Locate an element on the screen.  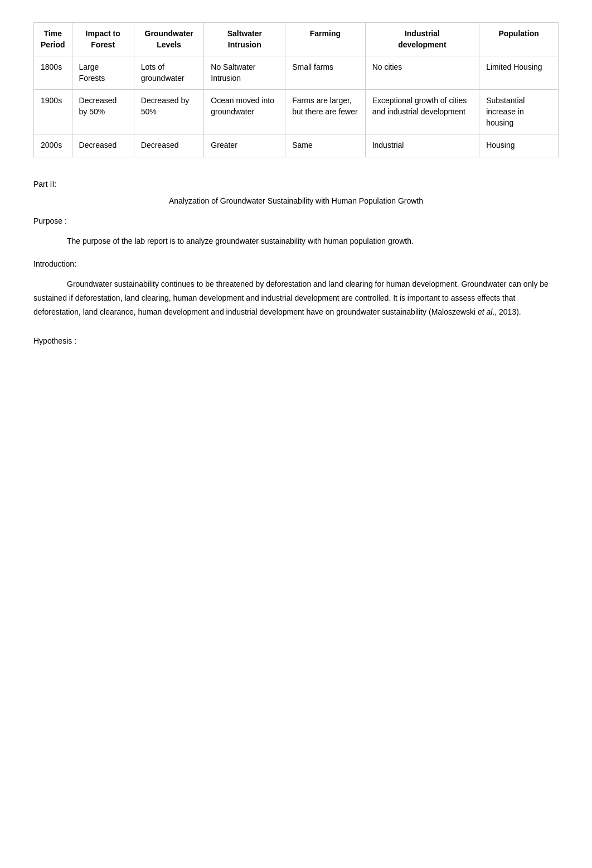
col-header-industrial: Industrialdevelopment is located at coordinates (423, 40).